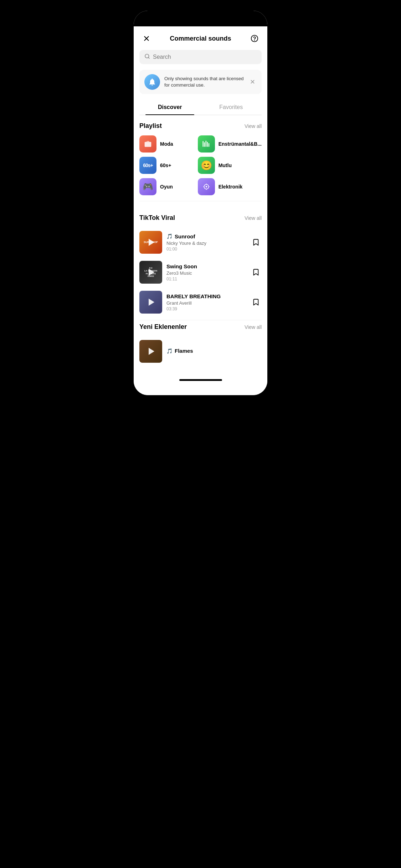 This screenshot has width=401, height=868. I want to click on close-button, so click(146, 38).